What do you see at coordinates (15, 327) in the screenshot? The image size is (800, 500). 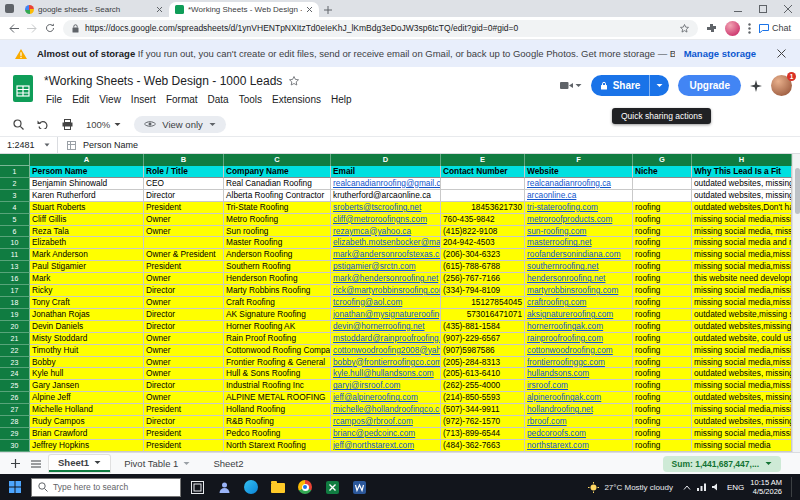 I see `row-number: 20` at bounding box center [15, 327].